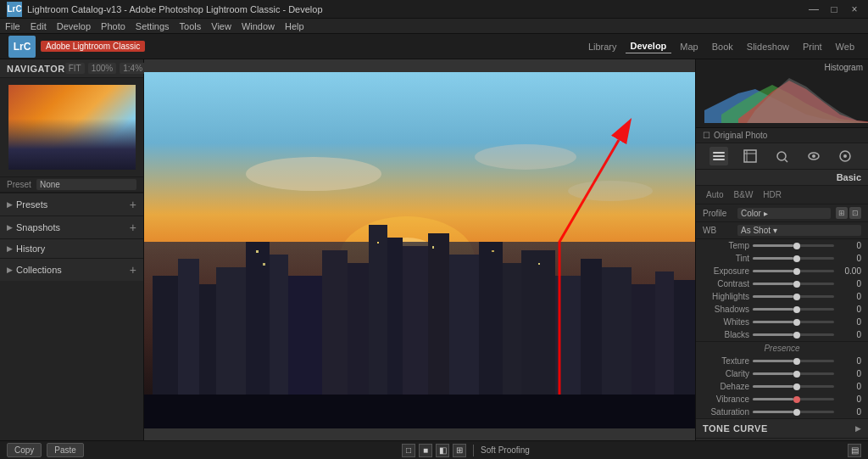 The width and height of the screenshot is (868, 459). Describe the element at coordinates (105, 68) in the screenshot. I see `navigator-zoom-controls: FIT 100% 1:4%` at that location.